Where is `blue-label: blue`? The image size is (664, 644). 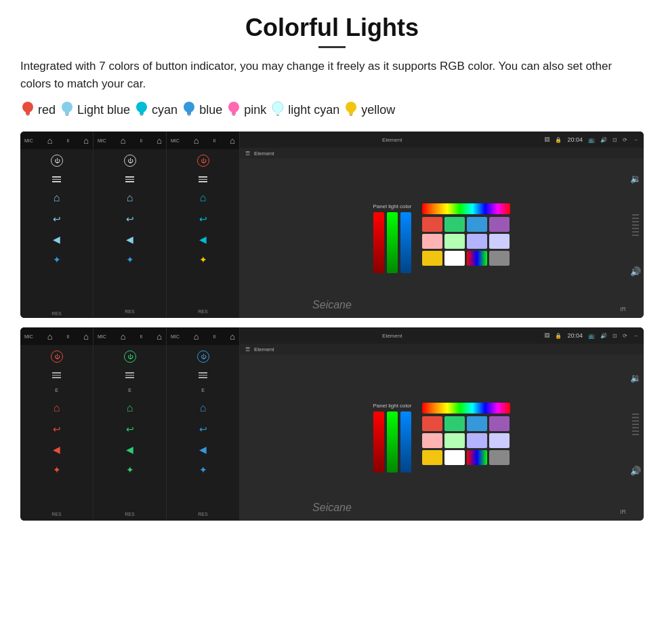 blue-label: blue is located at coordinates (211, 110).